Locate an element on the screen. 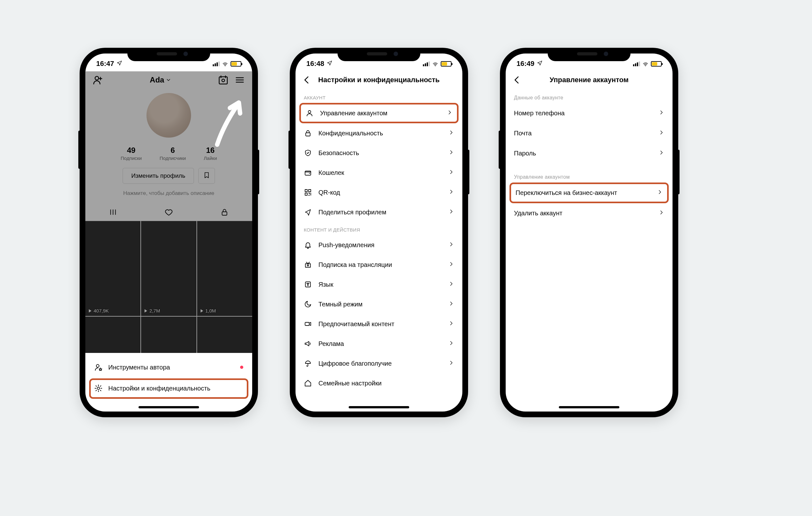  section-header-content: КОНТЕНТ И ДЕЙСТВИЯ is located at coordinates (379, 229).